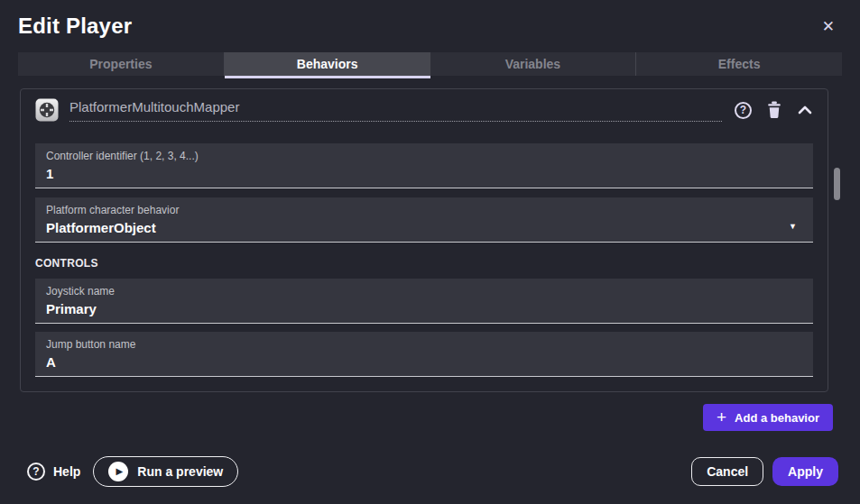  I want to click on behavior-name-input: PlatformerMultitouchMapper, so click(395, 110).